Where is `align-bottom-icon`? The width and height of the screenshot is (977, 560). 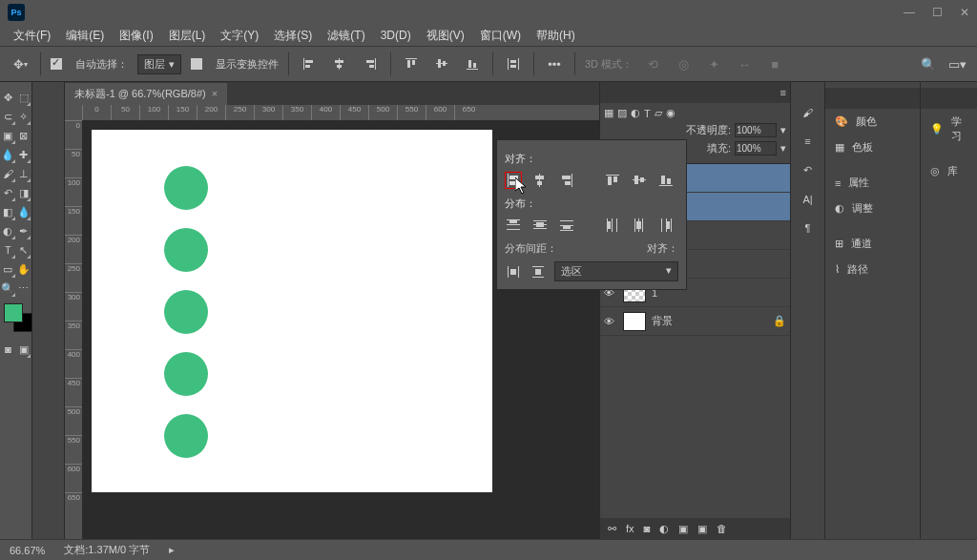 align-bottom-icon is located at coordinates (472, 64).